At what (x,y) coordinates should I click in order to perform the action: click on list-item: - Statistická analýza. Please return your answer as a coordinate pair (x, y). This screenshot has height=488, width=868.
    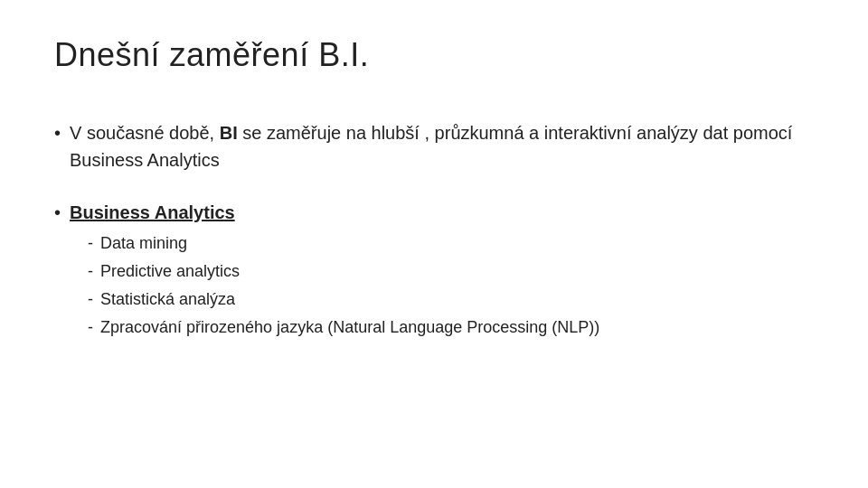
    Looking at the image, I should click on (344, 300).